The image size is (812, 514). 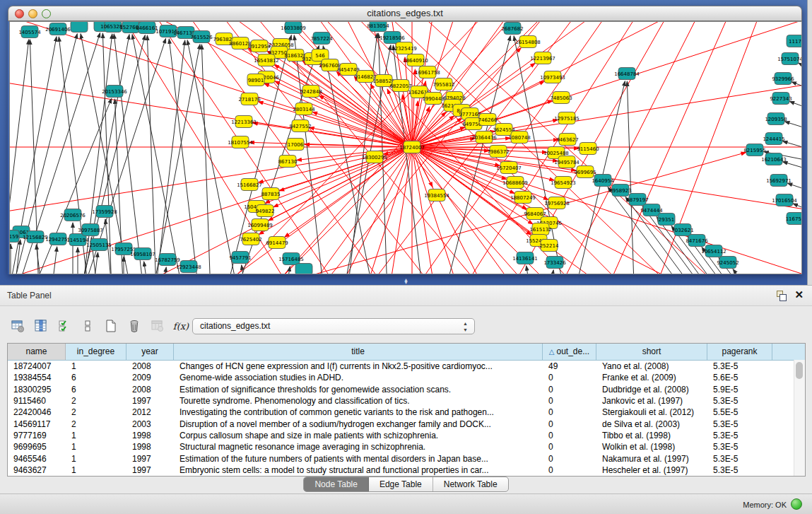 What do you see at coordinates (567, 140) in the screenshot?
I see `graph-node: 9463627` at bounding box center [567, 140].